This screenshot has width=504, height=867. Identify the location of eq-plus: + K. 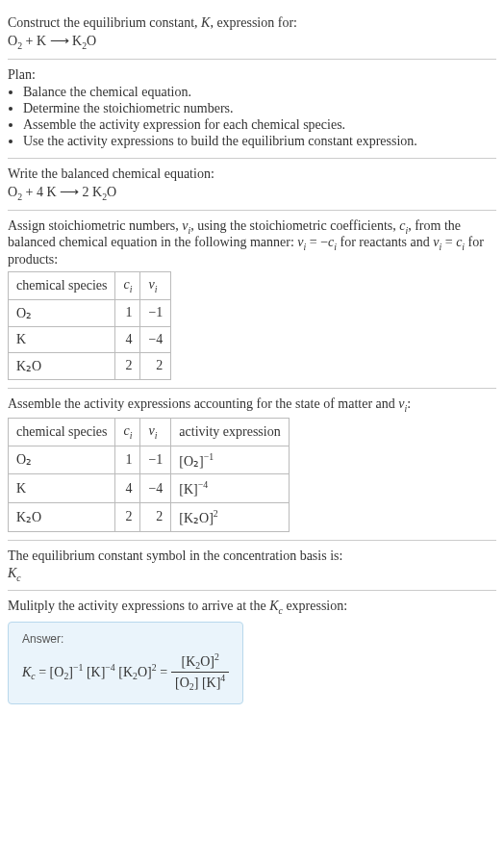
(37, 40).